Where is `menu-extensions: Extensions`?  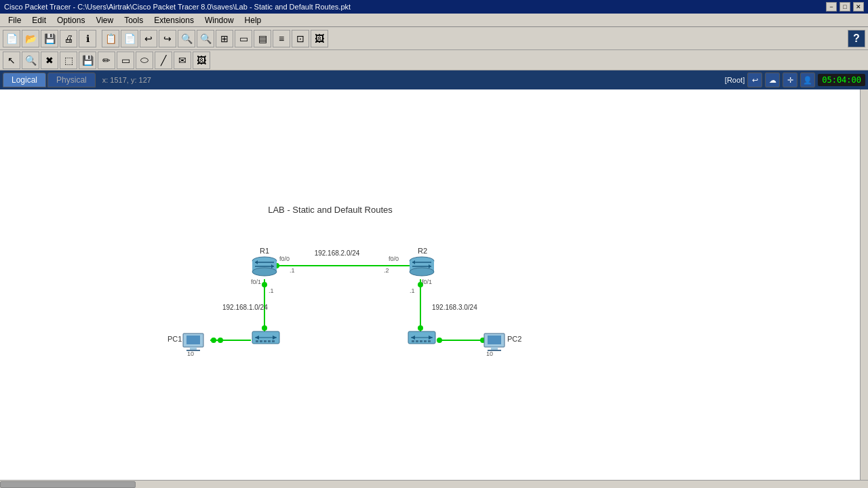
menu-extensions: Extensions is located at coordinates (174, 20).